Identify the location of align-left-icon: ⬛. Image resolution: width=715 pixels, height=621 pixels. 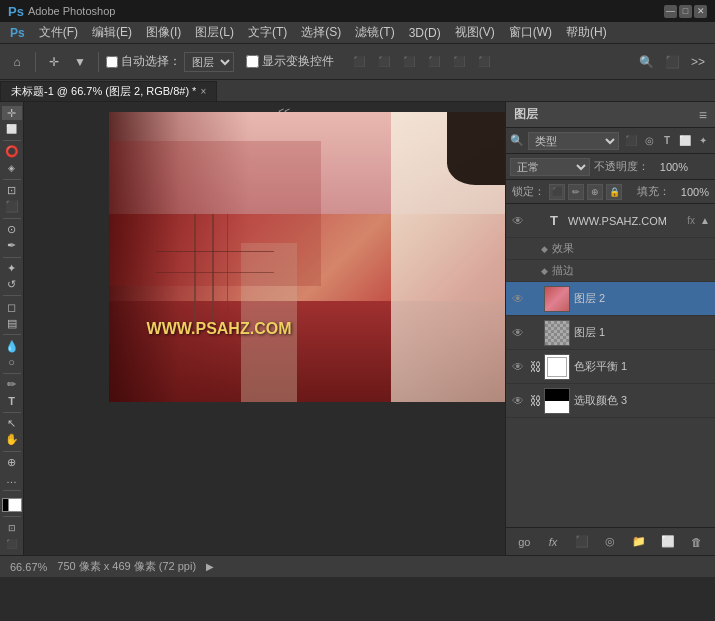
(359, 62).